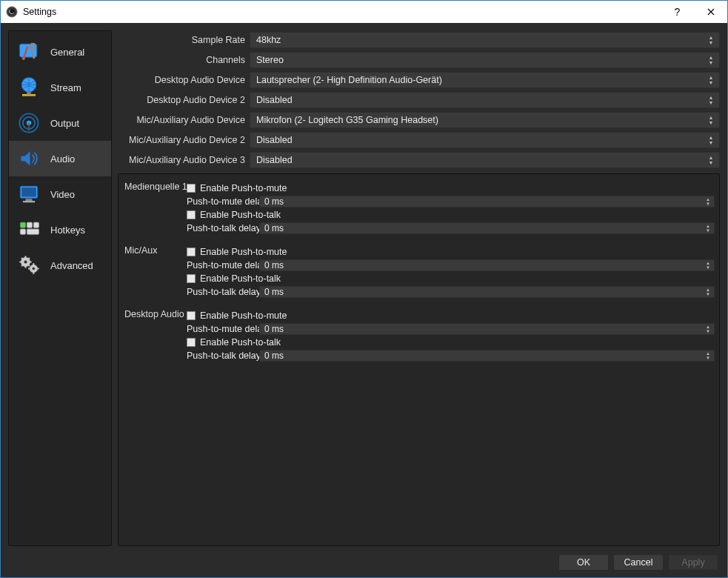 This screenshot has height=578, width=728. Describe the element at coordinates (419, 272) in the screenshot. I see `push-group-mic-aux: Mic/Aux Enable Push-to-mute Push-to-mute…` at that location.